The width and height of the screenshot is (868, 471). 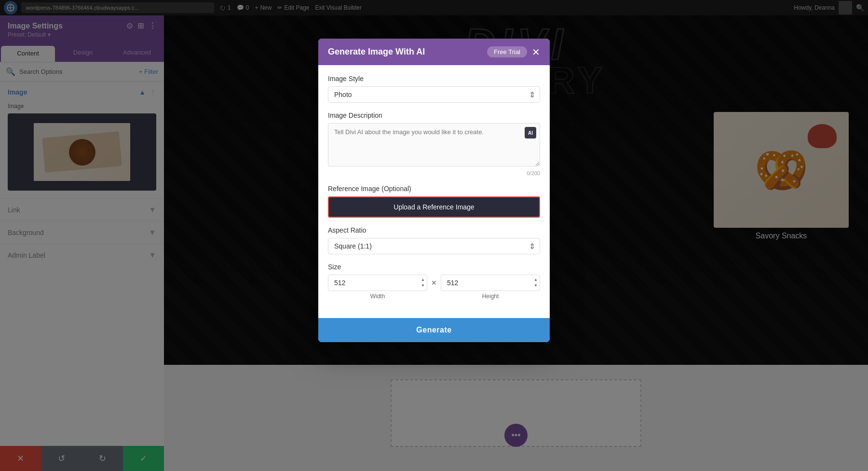 I want to click on image-style-label: Image Style, so click(x=434, y=79).